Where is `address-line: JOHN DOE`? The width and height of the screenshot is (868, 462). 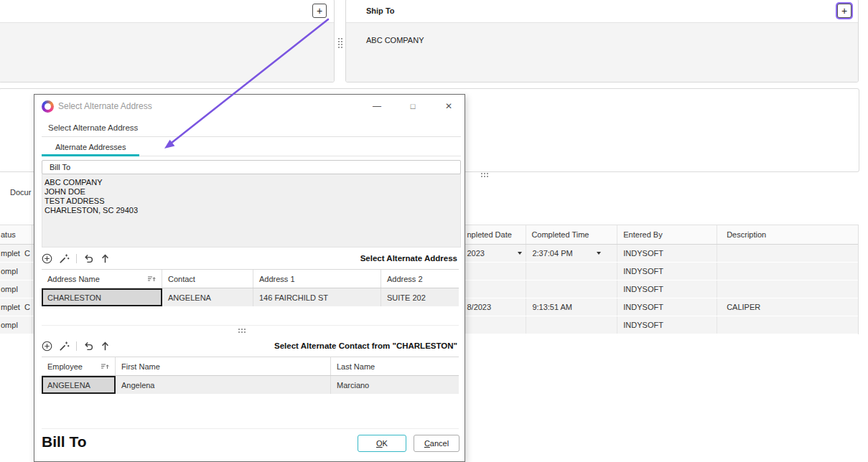 address-line: JOHN DOE is located at coordinates (253, 192).